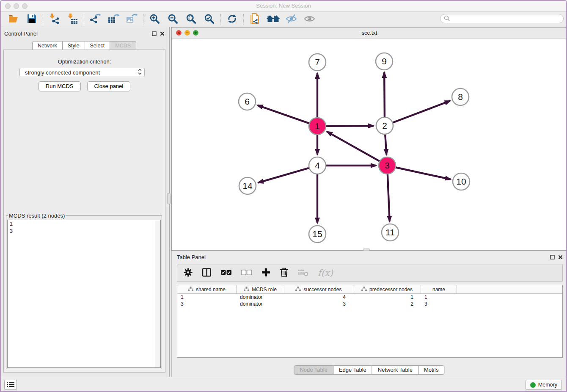 The image size is (567, 392). What do you see at coordinates (209, 19) in the screenshot?
I see `zoom-selected-button` at bounding box center [209, 19].